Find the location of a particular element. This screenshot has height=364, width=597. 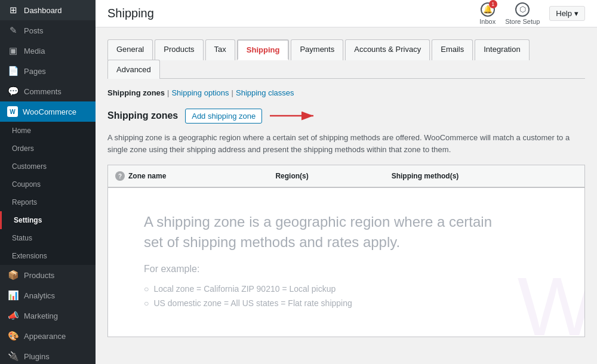

sidebar-item-plugins: 🔌 Plugins is located at coordinates (48, 355).